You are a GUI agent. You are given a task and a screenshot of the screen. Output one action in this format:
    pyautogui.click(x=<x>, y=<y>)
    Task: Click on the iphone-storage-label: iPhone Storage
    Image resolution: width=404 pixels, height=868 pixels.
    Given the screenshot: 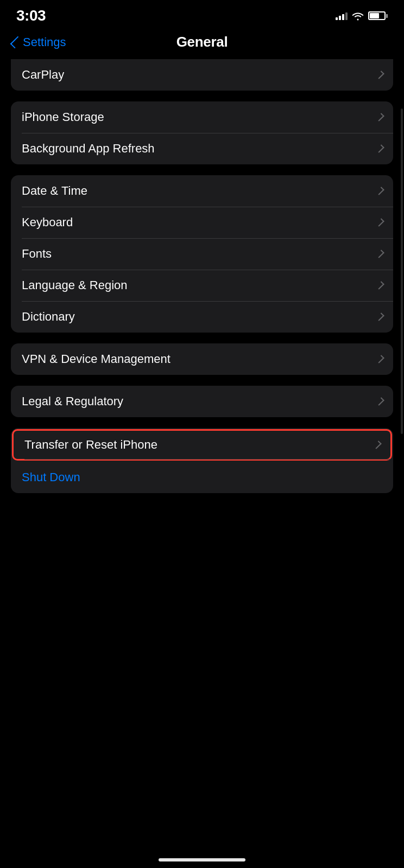 What is the action you would take?
    pyautogui.click(x=63, y=117)
    